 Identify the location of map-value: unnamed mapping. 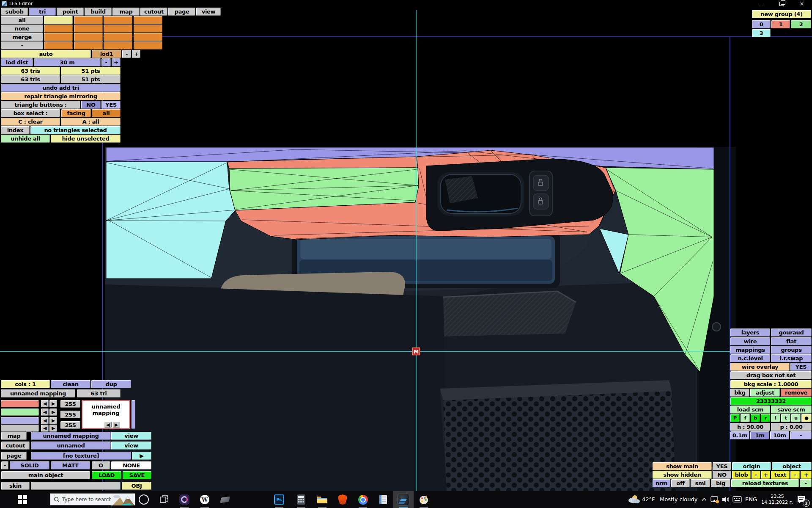
(71, 436).